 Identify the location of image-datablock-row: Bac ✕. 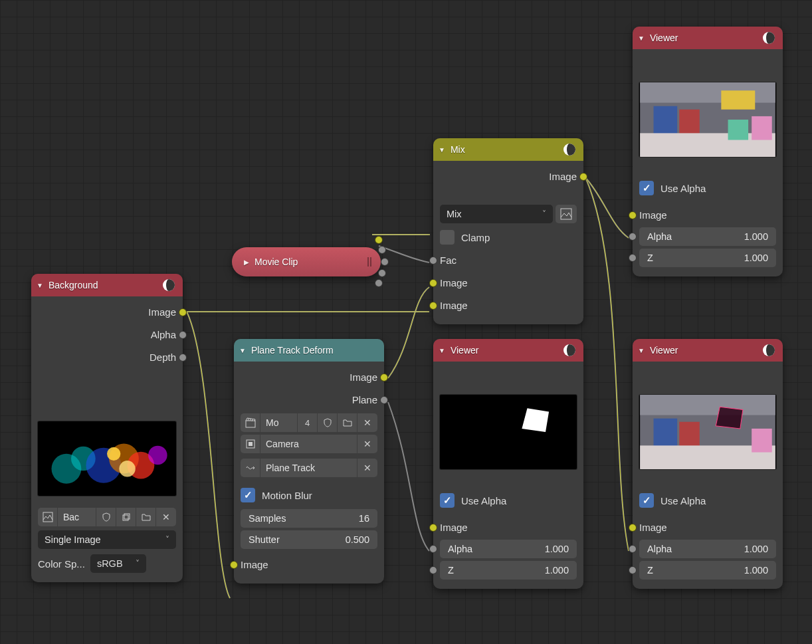
(107, 517).